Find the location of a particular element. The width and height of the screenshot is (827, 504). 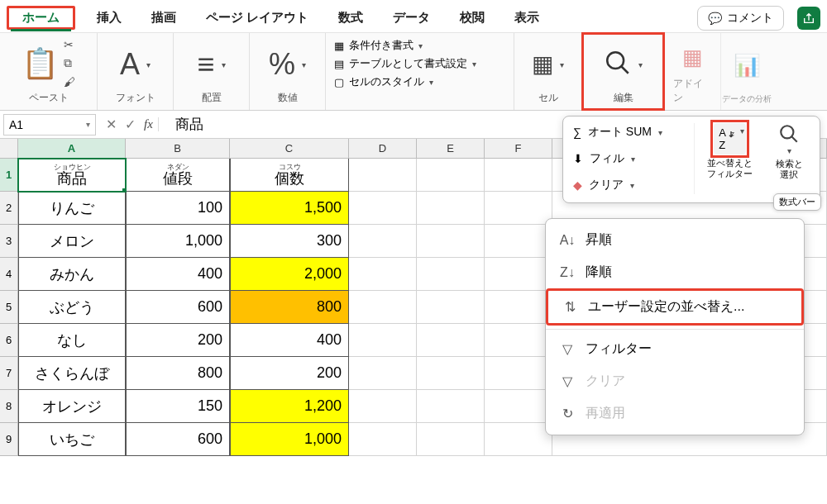

cell-A3: メロン is located at coordinates (72, 241).